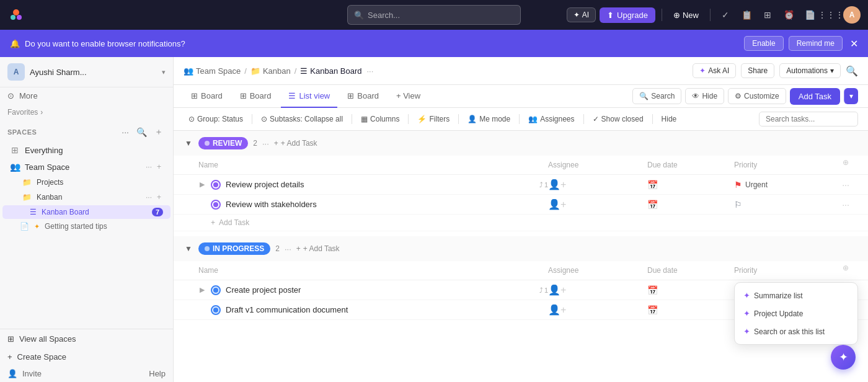  What do you see at coordinates (704, 96) in the screenshot?
I see `hide-button: 👁 Hide` at bounding box center [704, 96].